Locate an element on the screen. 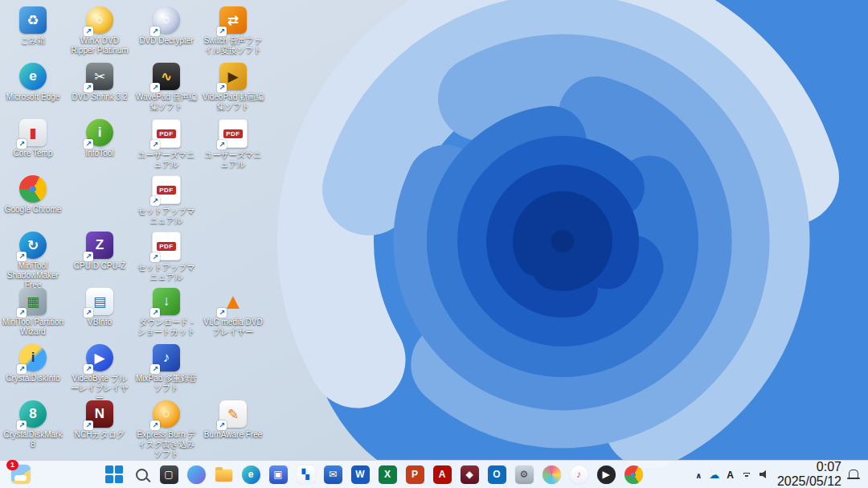  desktop-icon-label: ユーザーズマニュアル is located at coordinates (233, 160).